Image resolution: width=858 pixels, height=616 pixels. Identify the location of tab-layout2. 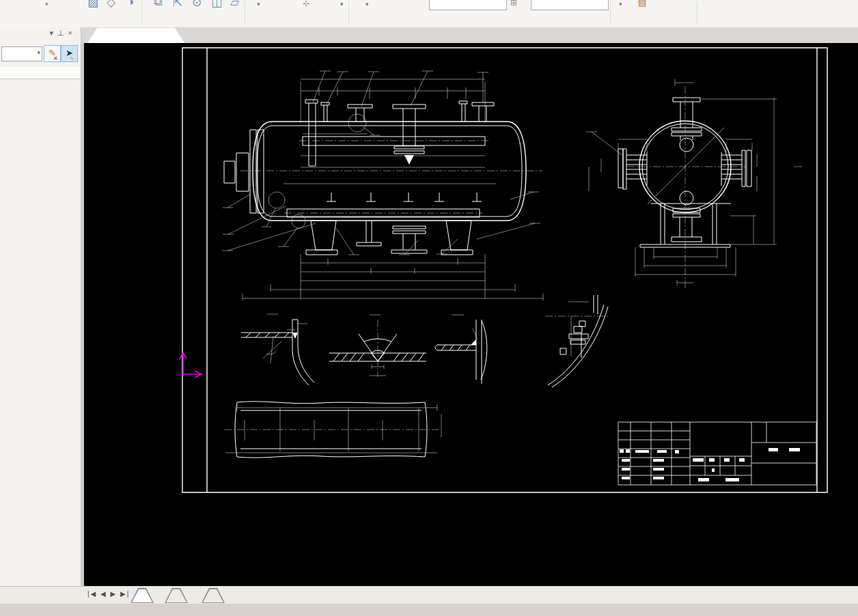
(213, 596).